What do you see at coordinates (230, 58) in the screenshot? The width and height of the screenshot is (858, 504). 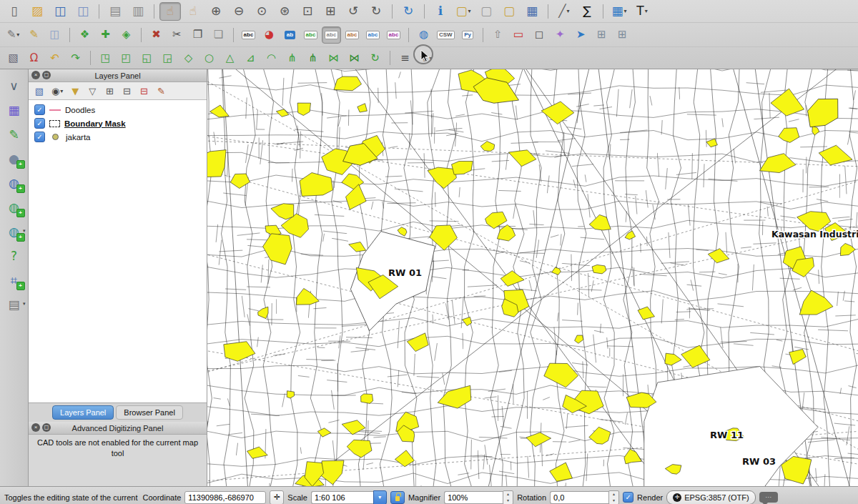 I see `delete-part-button: △` at bounding box center [230, 58].